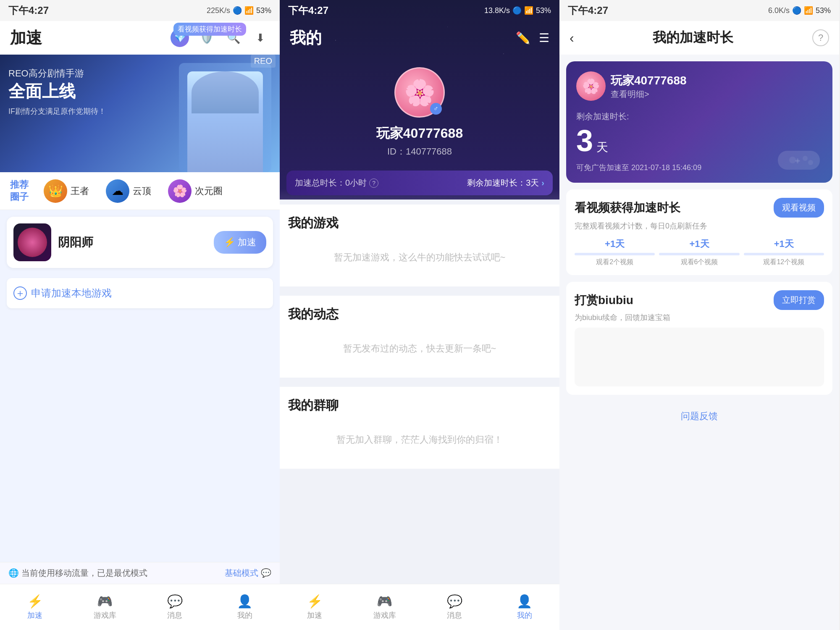 The height and width of the screenshot is (630, 840). I want to click on nav-messages: 💬 消息, so click(175, 607).